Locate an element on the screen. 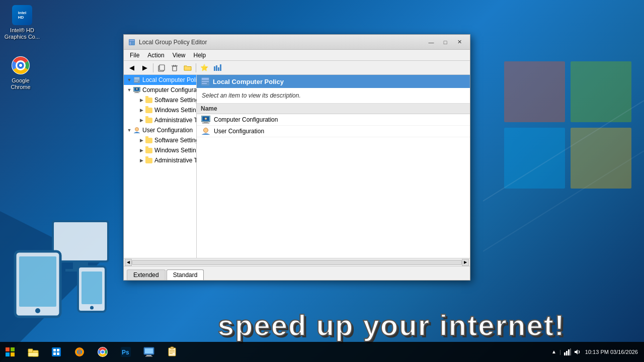 Image resolution: width=644 pixels, height=362 pixels. start-button is located at coordinates (10, 352).